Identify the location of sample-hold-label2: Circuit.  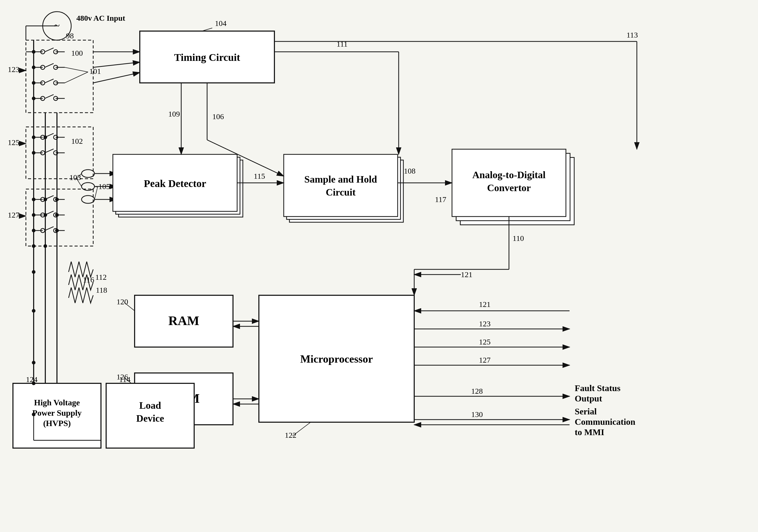
(341, 192).